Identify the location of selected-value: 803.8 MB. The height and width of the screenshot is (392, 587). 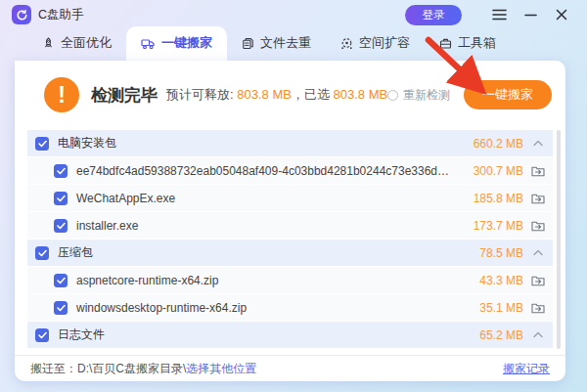
(361, 94).